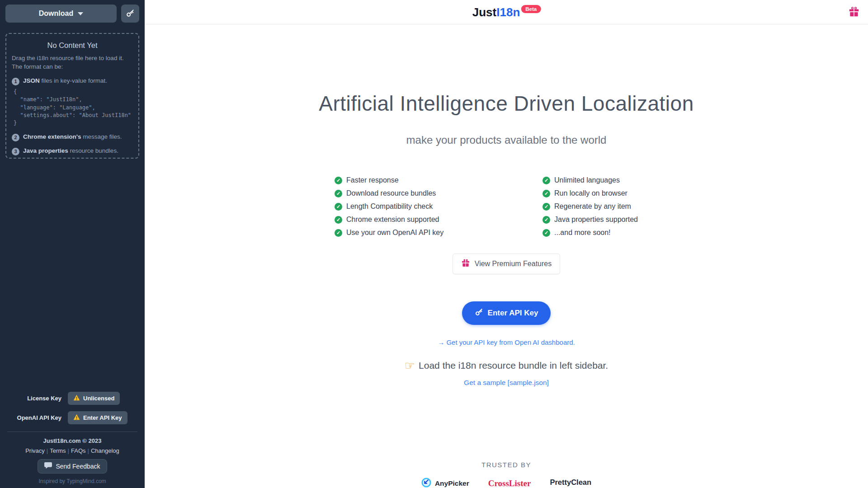 The width and height of the screenshot is (868, 488). What do you see at coordinates (72, 14) in the screenshot?
I see `sidebar-toolbar: Download` at bounding box center [72, 14].